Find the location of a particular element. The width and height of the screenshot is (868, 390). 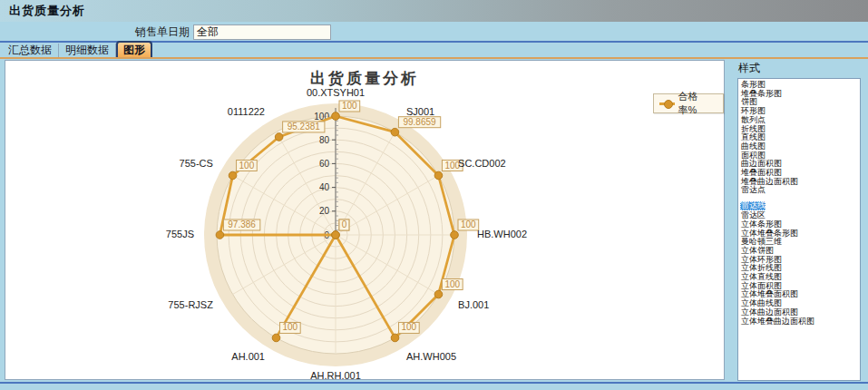

radar-tick-label: 60 is located at coordinates (325, 163).